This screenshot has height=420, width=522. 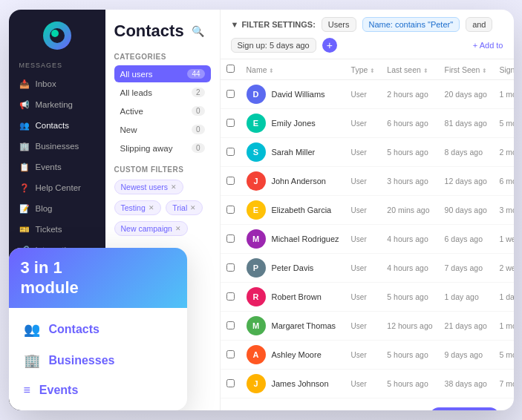 I want to click on businesses-icon: 🏢, so click(x=32, y=361).